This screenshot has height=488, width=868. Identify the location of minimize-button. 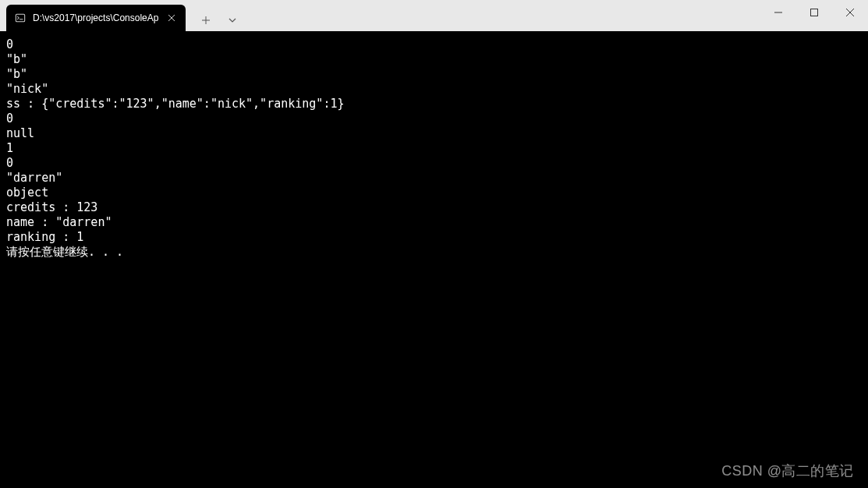
(778, 12).